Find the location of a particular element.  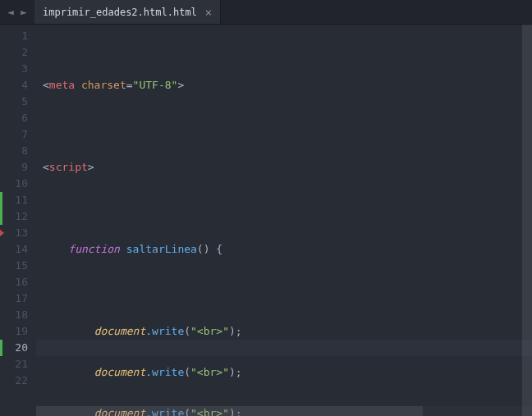

code-line: <meta charset="UTF-8"> is located at coordinates (287, 85).